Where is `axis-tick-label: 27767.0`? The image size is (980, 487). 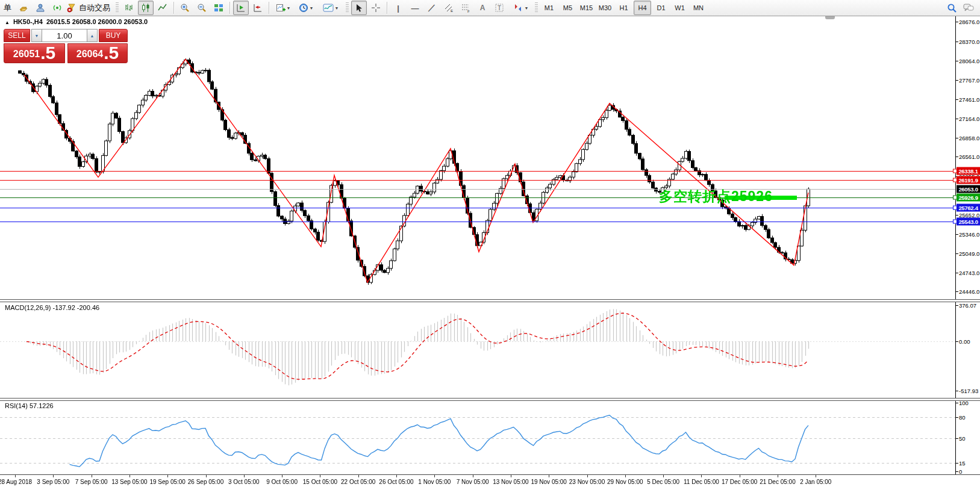 axis-tick-label: 27767.0 is located at coordinates (969, 79).